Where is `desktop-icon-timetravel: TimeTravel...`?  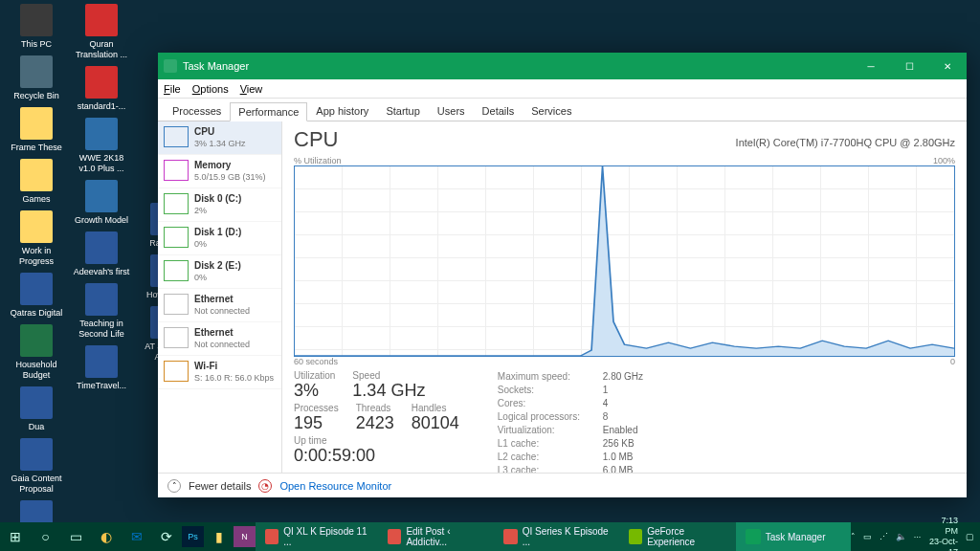
desktop-icon-timetravel: TimeTravel... is located at coordinates (101, 368).